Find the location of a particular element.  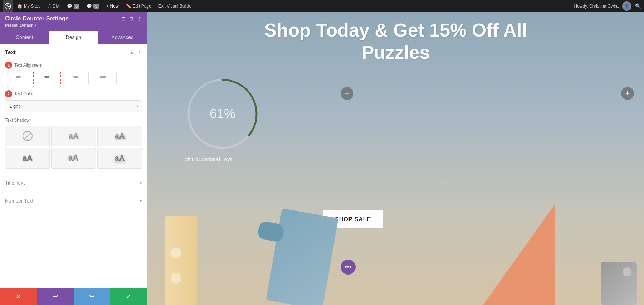

text-section-title: Text is located at coordinates (10, 52).